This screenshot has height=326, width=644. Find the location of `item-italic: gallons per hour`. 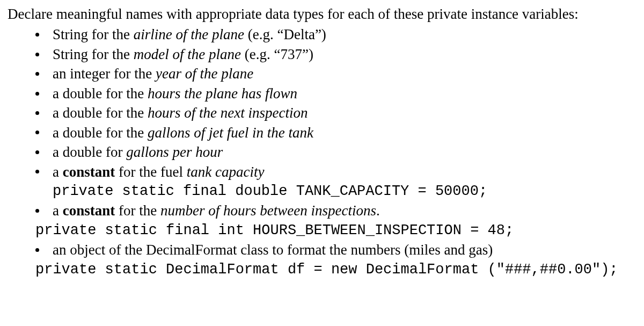

item-italic: gallons per hour is located at coordinates (174, 152).